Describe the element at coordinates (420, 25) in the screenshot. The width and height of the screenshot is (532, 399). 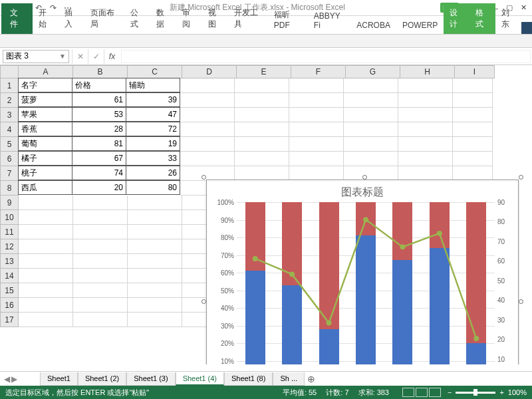
I see `tab-POWERP: POWERP` at that location.